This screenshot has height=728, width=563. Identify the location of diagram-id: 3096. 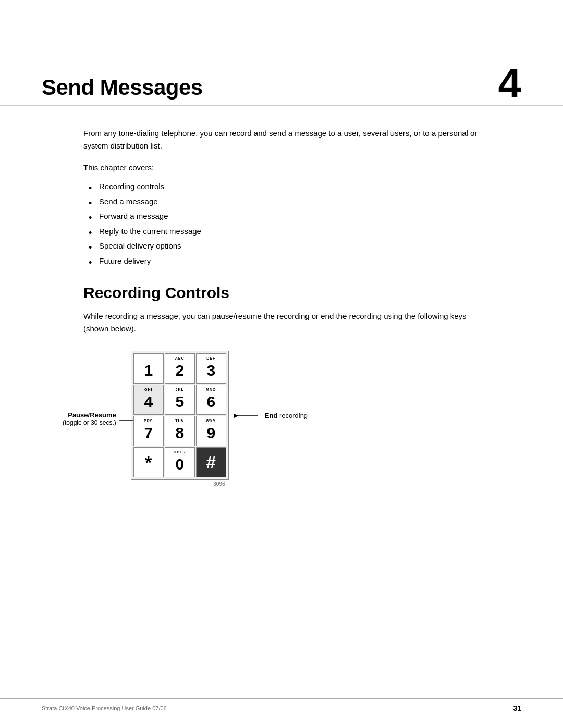
(219, 484).